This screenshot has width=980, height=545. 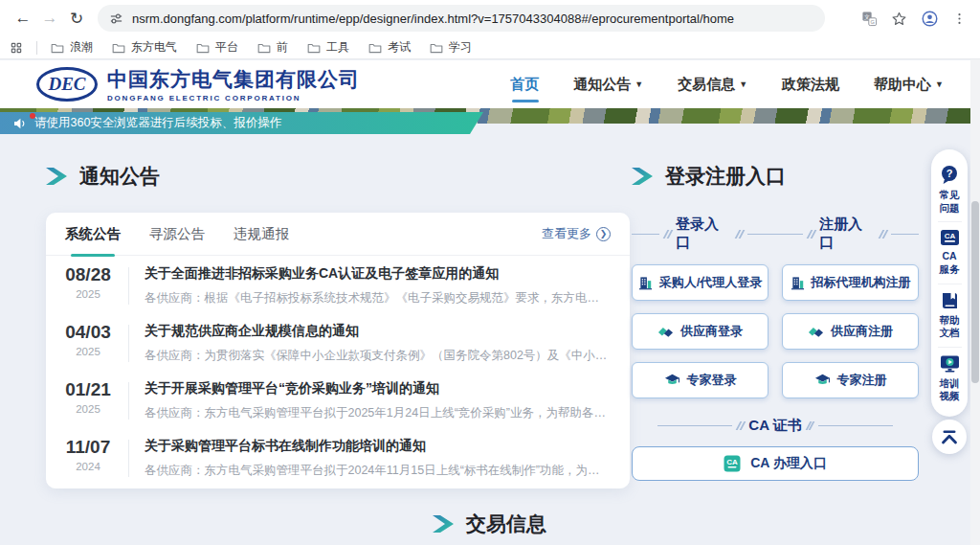 What do you see at coordinates (77, 18) in the screenshot?
I see `reload-icon: ↻` at bounding box center [77, 18].